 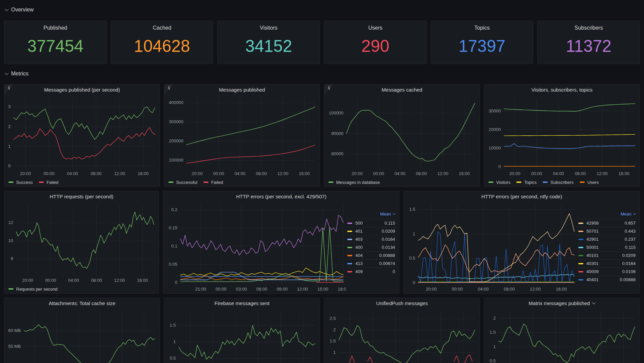 What do you see at coordinates (82, 303) in the screenshot?
I see `panel-title: Attachments: Total cache size` at bounding box center [82, 303].